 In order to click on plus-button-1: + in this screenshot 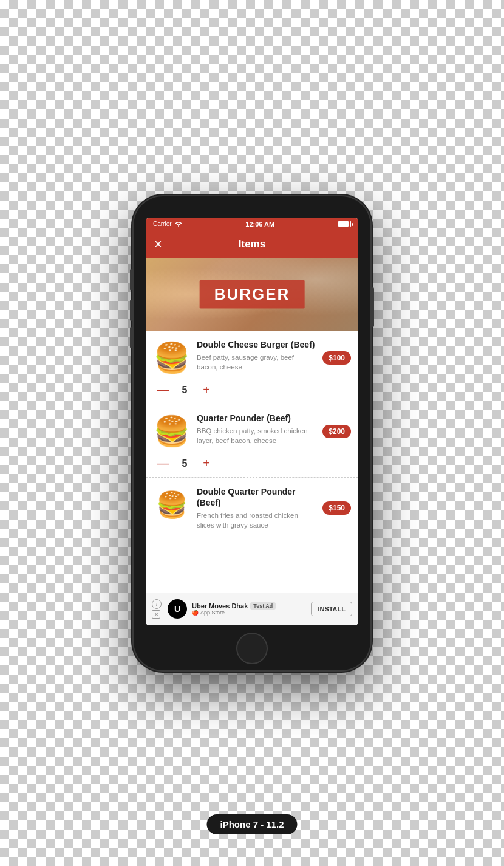, I will do `click(206, 390)`.